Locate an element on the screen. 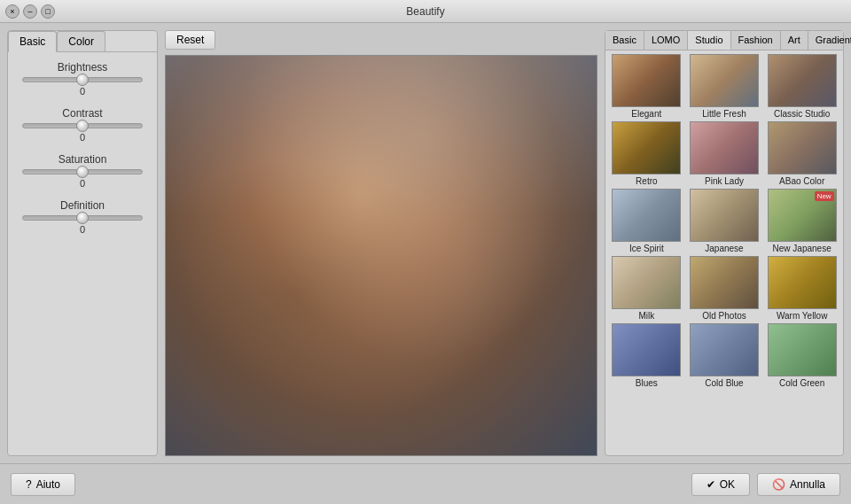  cancel-icon: 🚫 is located at coordinates (778, 485).